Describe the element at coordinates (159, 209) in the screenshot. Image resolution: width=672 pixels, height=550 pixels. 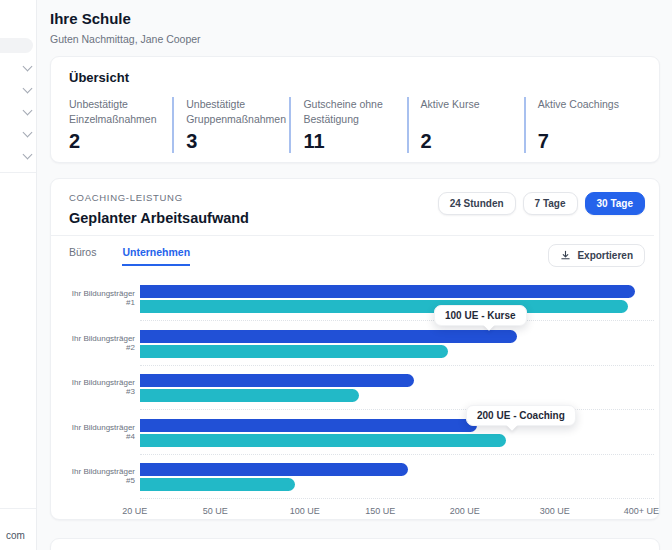
I see `chart-card-heading: COACHING-LEISTUNG Geplanter Arbeitsaufwa…` at that location.